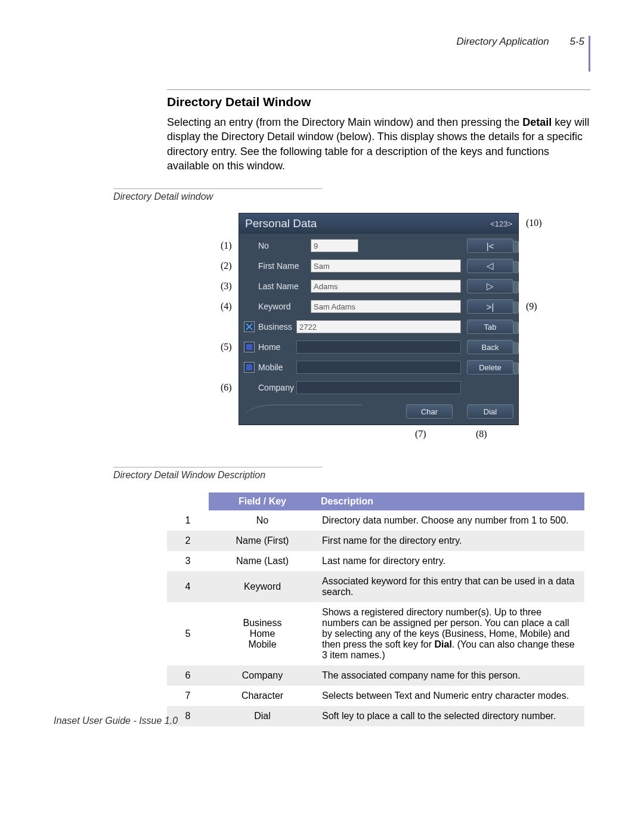 This screenshot has width=644, height=833. I want to click on cell-num: 7, so click(188, 696).